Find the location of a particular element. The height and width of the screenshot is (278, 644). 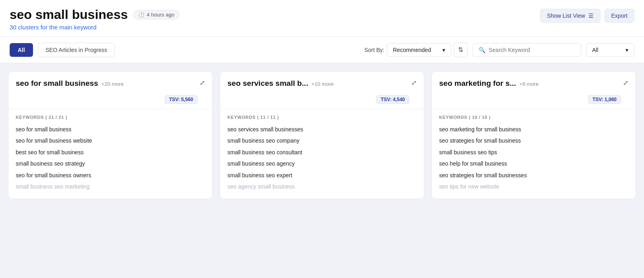

sort-order-icon: ⇅ is located at coordinates (460, 50).